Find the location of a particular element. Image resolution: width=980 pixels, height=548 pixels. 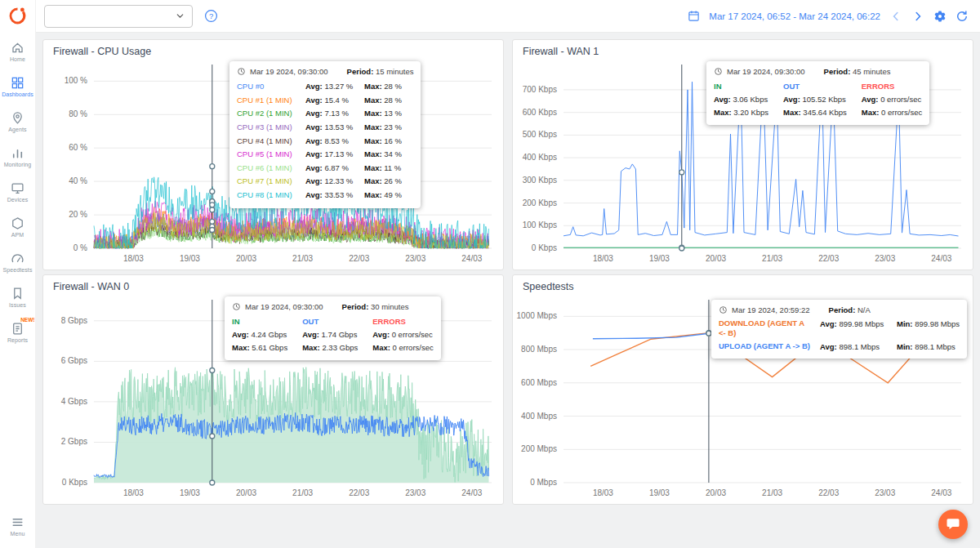

sidebar-item-label: Dashboards is located at coordinates (18, 95).